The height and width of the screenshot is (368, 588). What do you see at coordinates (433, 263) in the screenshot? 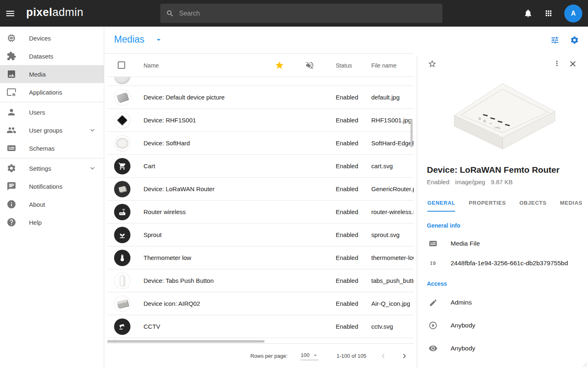
I see `id-icon: ID` at bounding box center [433, 263].